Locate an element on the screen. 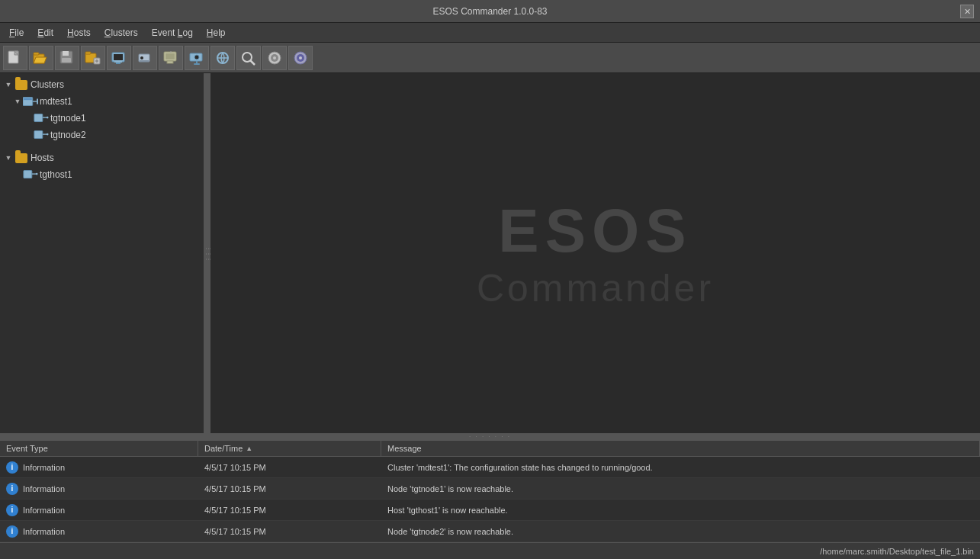 The image size is (980, 559). menu-file: File is located at coordinates (17, 33).